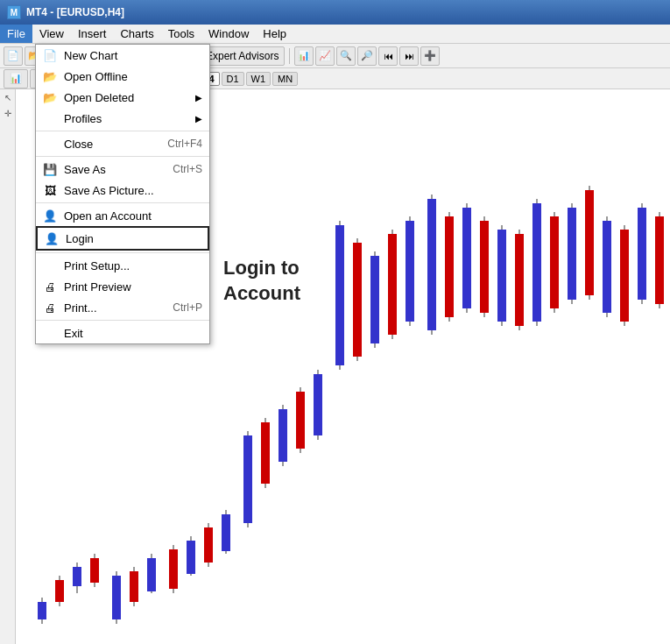 The image size is (670, 644). What do you see at coordinates (52, 33) in the screenshot?
I see `menu-view: View` at bounding box center [52, 33].